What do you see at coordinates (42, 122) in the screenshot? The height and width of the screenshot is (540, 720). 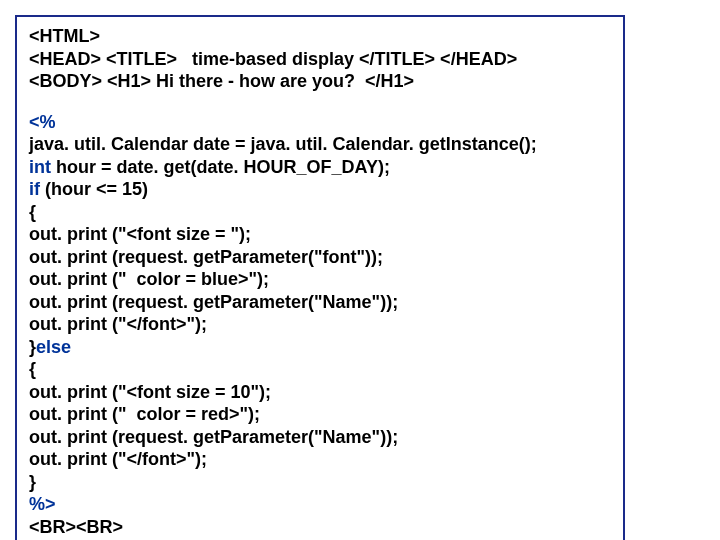 I see `scriptlet-open: <%` at bounding box center [42, 122].